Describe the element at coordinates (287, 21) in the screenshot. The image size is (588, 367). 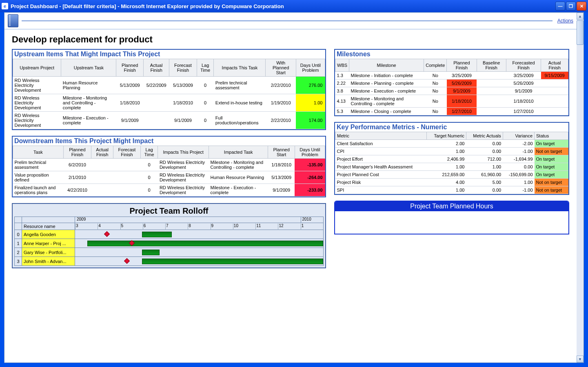
I see `header-rule` at that location.